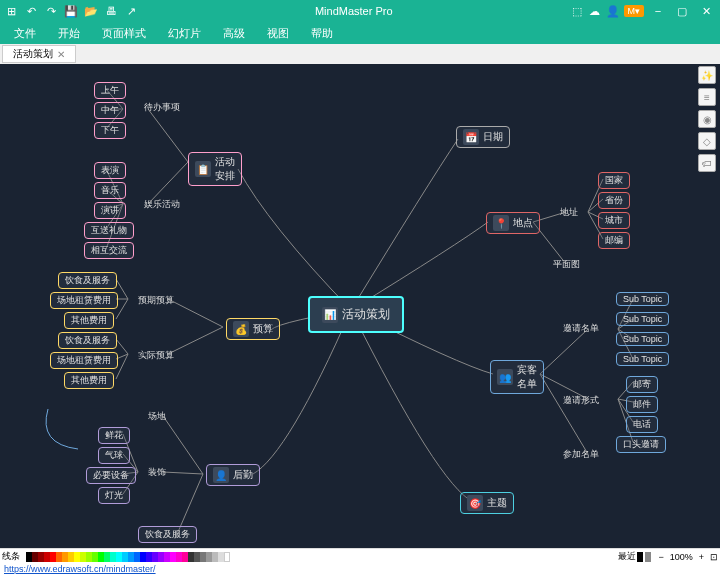 The image size is (720, 579). I want to click on tab-label: 活动策划, so click(33, 54).